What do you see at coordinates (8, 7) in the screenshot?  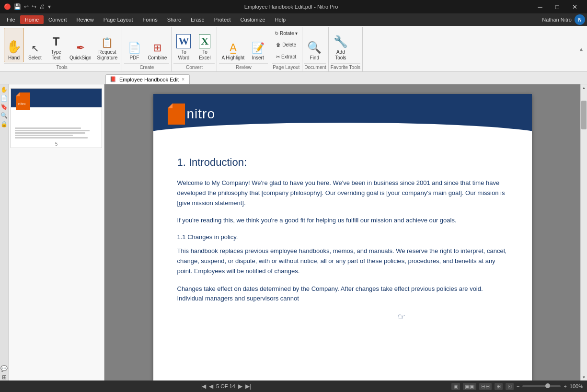 I see `nitro-app-icon: 🔴` at bounding box center [8, 7].